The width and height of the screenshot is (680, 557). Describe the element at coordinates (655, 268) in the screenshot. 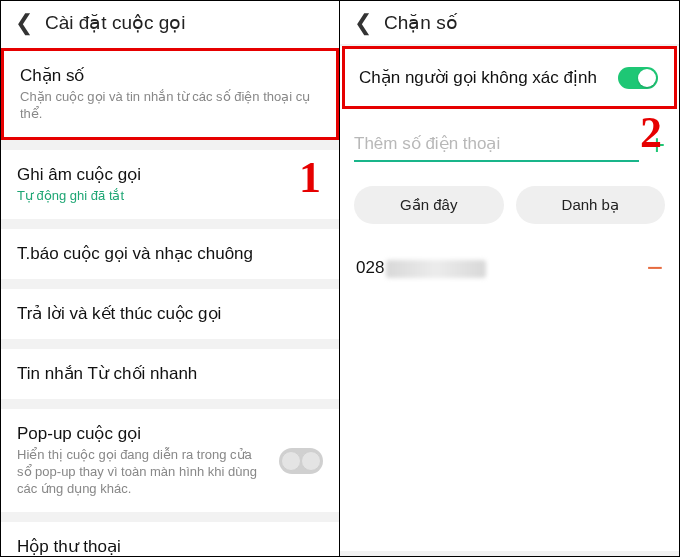

I see `minus-icon: −` at that location.